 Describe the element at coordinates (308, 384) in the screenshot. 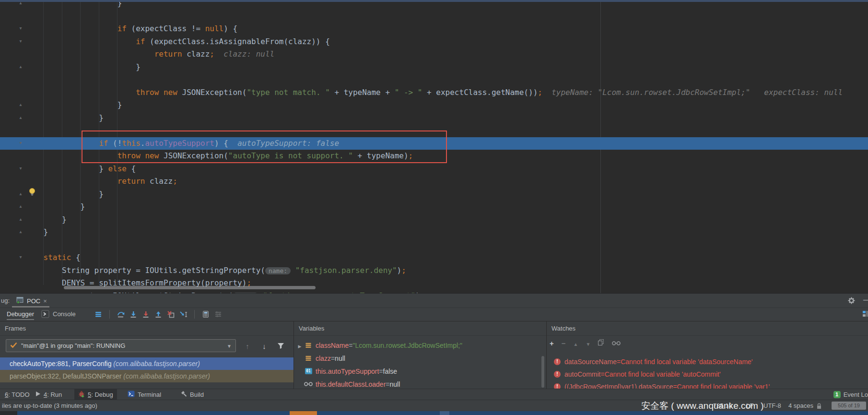

I see `glasses-icon` at that location.